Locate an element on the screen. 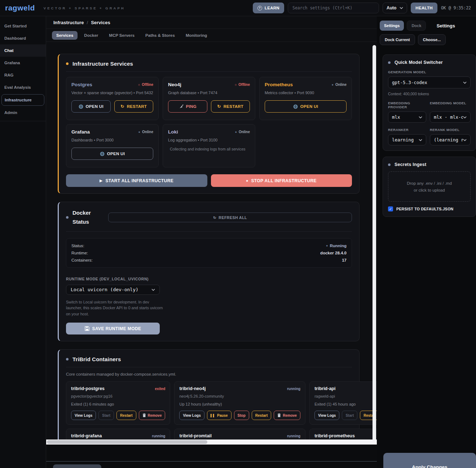  apply-changes-button: Apply Changes is located at coordinates (430, 460).